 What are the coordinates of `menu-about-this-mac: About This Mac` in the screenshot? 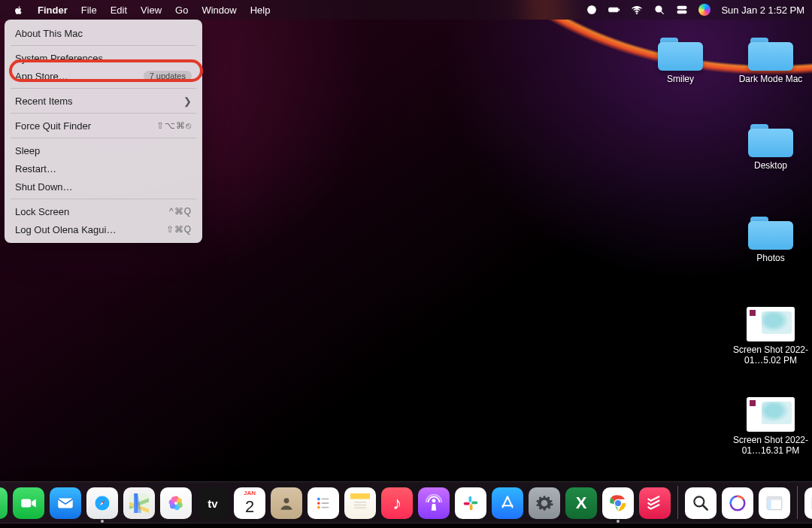 It's located at (104, 33).